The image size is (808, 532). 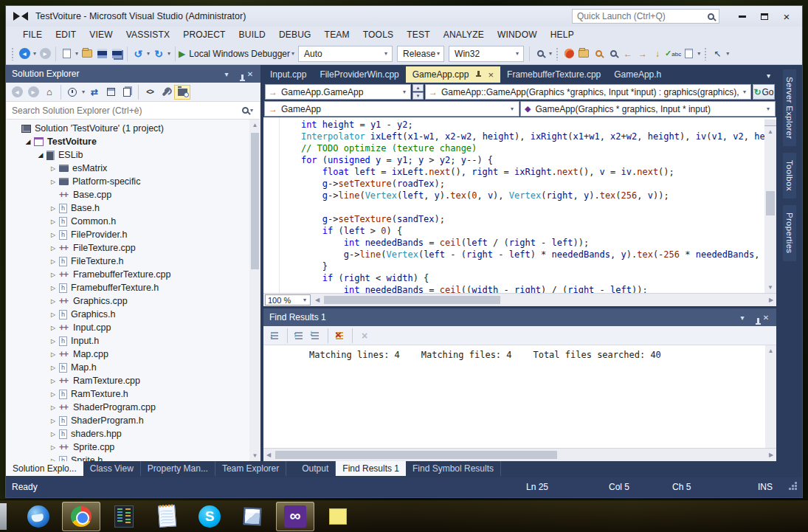 What do you see at coordinates (613, 54) in the screenshot?
I see `quick-find-button` at bounding box center [613, 54].